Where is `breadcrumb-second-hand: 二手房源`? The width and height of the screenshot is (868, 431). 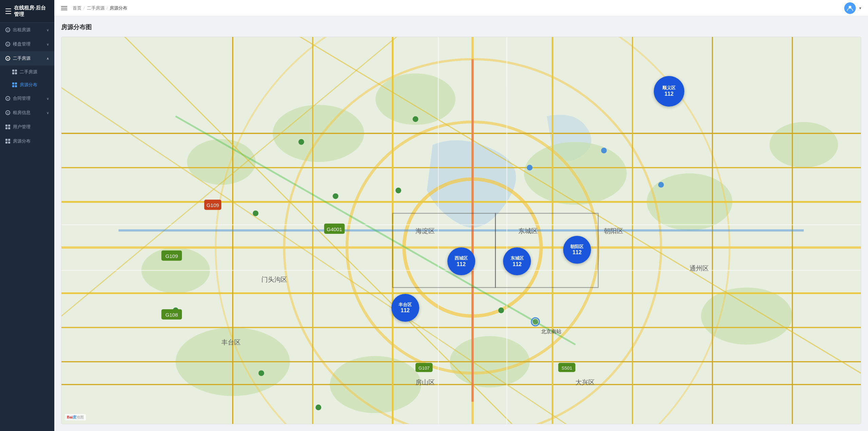 breadcrumb-second-hand: 二手房源 is located at coordinates (96, 8).